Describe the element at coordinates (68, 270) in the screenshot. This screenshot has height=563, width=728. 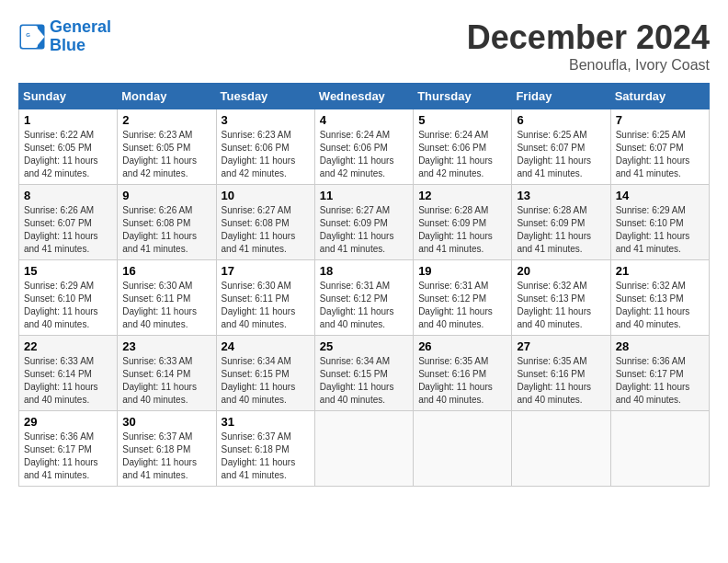
I see `day-number: 15` at that location.